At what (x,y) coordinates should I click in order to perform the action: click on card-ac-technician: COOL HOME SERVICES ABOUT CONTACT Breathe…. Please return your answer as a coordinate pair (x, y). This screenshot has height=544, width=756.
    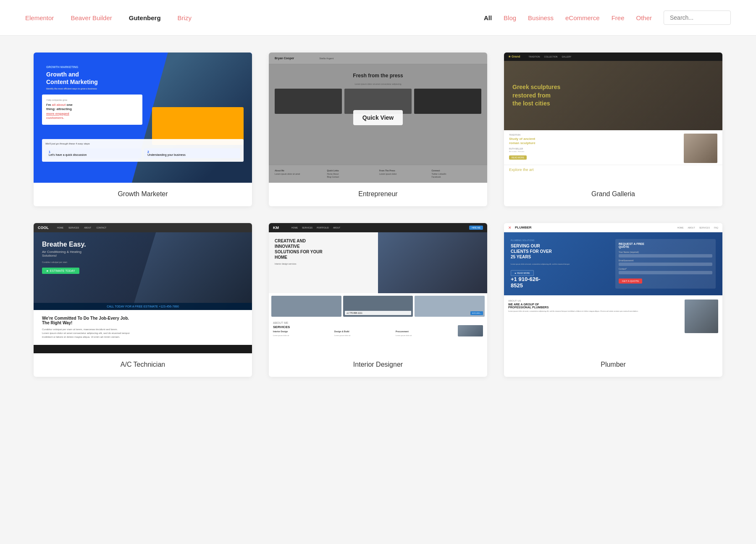
    Looking at the image, I should click on (143, 300).